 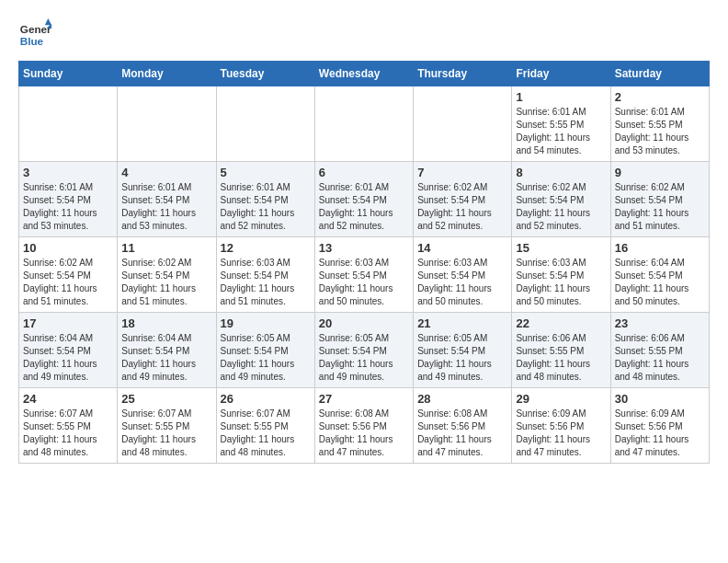 What do you see at coordinates (364, 248) in the screenshot?
I see `day-number: 13` at bounding box center [364, 248].